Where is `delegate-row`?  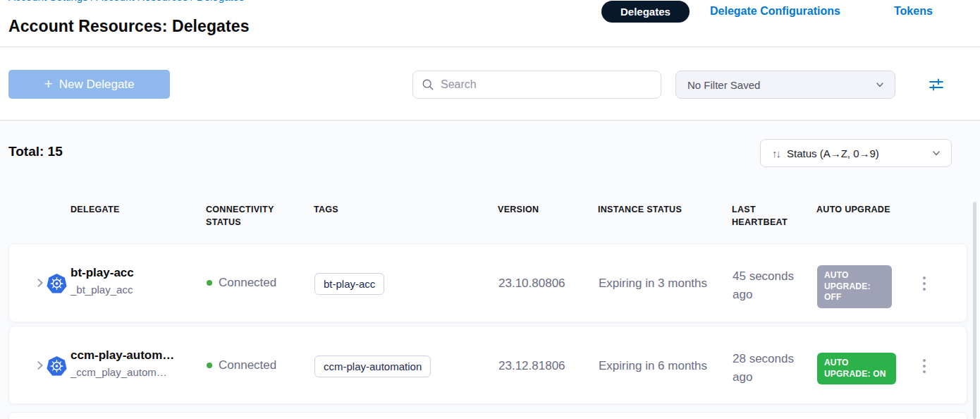 delegate-row is located at coordinates (488, 415).